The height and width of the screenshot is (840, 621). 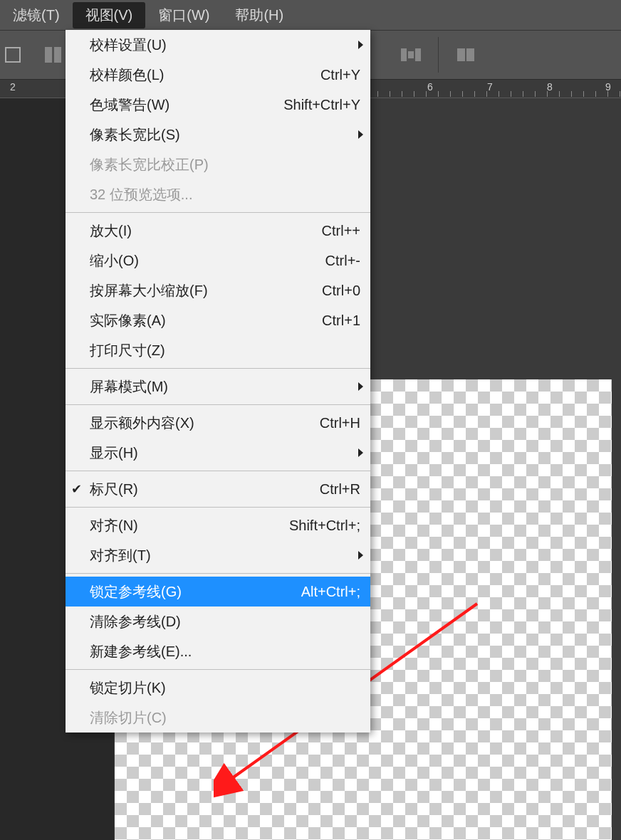 What do you see at coordinates (225, 652) in the screenshot?
I see `menu-item-label: 新建参考线(E)...` at bounding box center [225, 652].